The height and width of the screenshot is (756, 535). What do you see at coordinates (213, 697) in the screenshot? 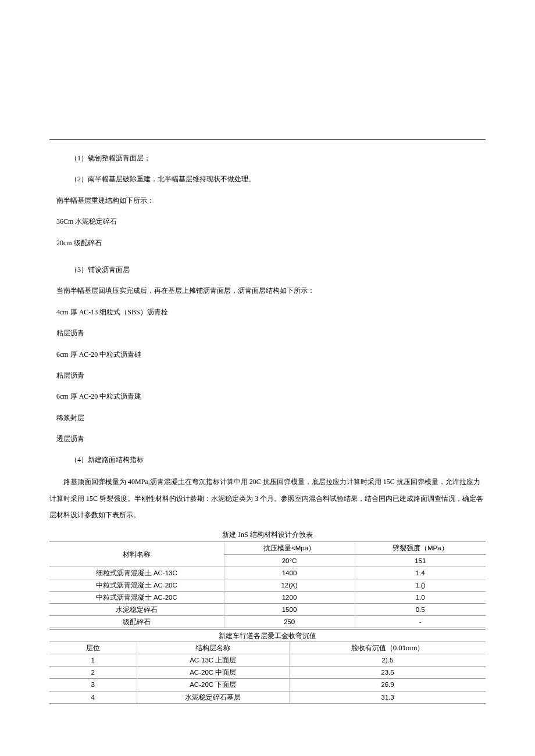
I see `cell-layer: 水泥稳定碎石基层` at bounding box center [213, 697].